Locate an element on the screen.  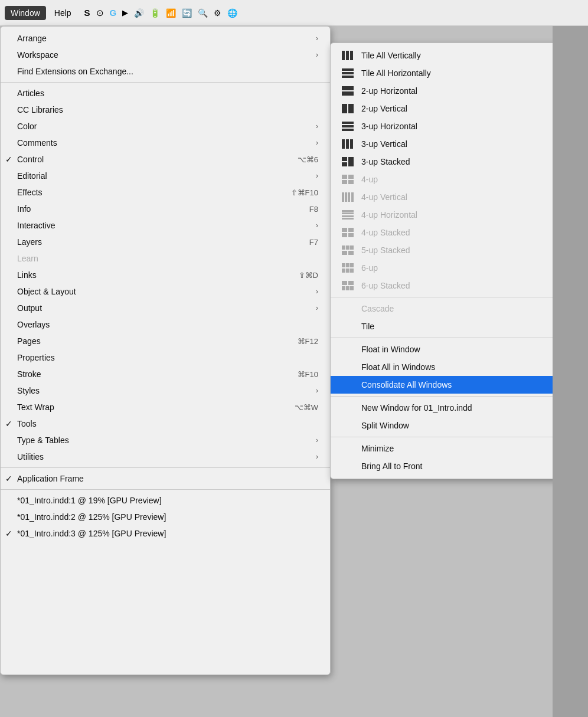
label: 3-up Vertical is located at coordinates (384, 144).